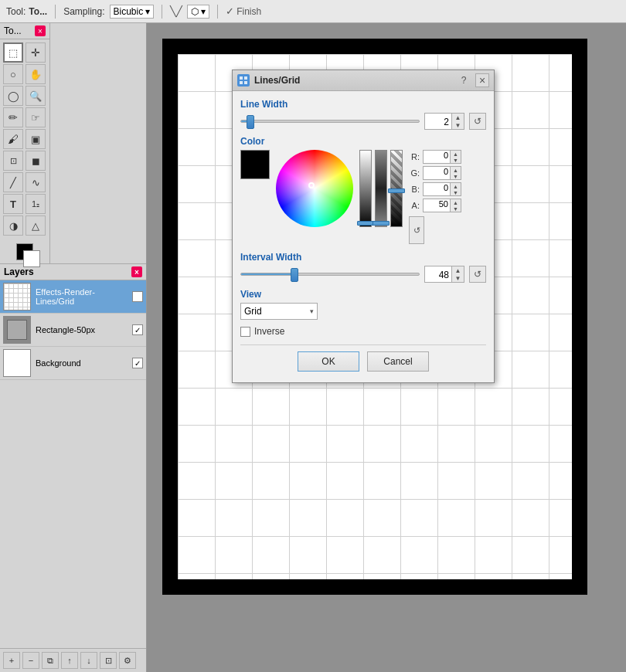  Describe the element at coordinates (381, 188) in the screenshot. I see `gray-bar` at that location.